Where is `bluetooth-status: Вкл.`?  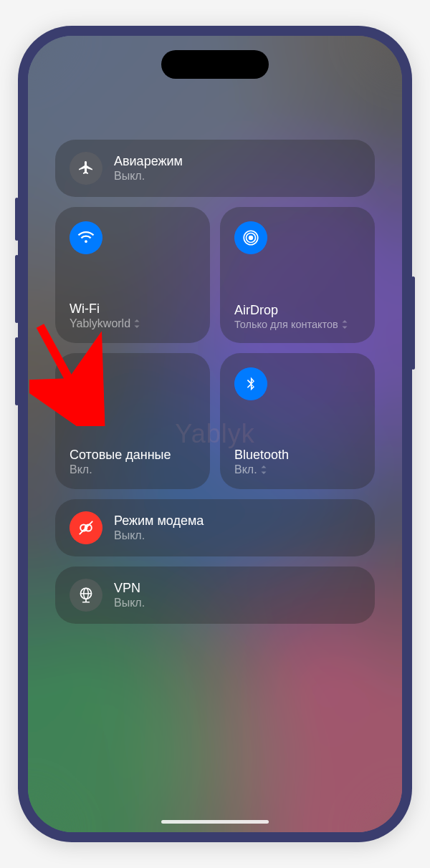
bluetooth-status: Вкл. is located at coordinates (297, 470).